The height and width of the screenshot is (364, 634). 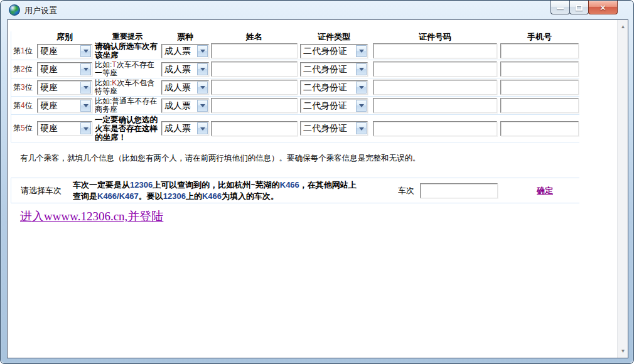 I want to click on notice-segment: K466/K467, so click(x=118, y=196).